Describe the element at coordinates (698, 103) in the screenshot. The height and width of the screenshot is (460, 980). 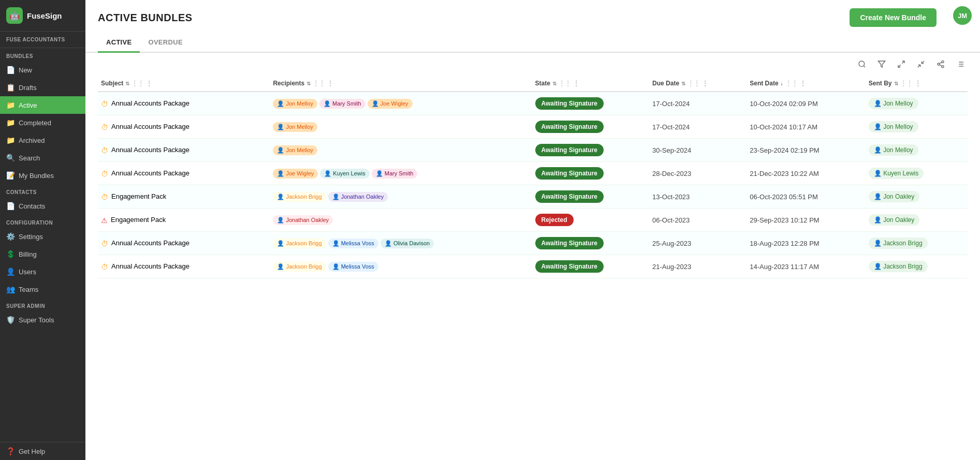
I see `due-date-cell: 17-Oct-2024` at that location.